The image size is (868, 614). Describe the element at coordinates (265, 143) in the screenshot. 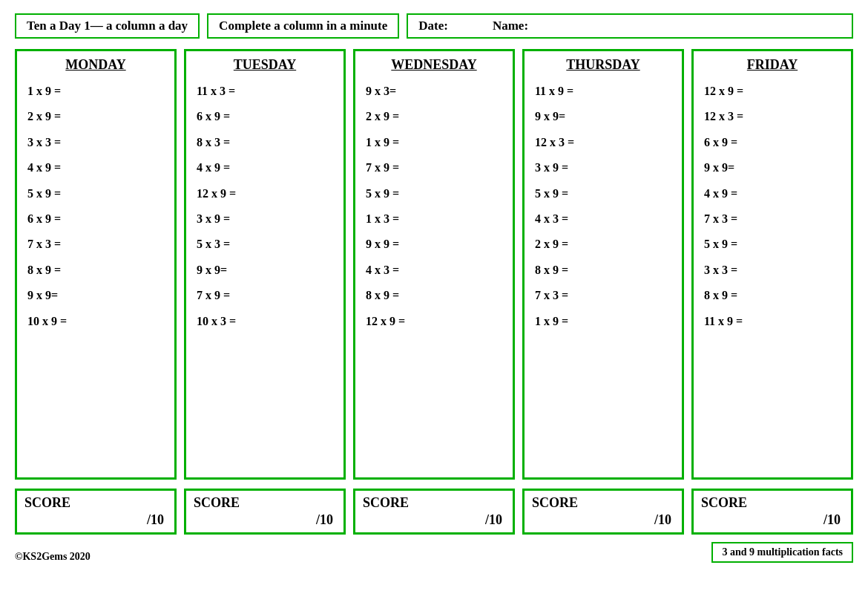

I see `fact-item: 8 x 3 =` at that location.